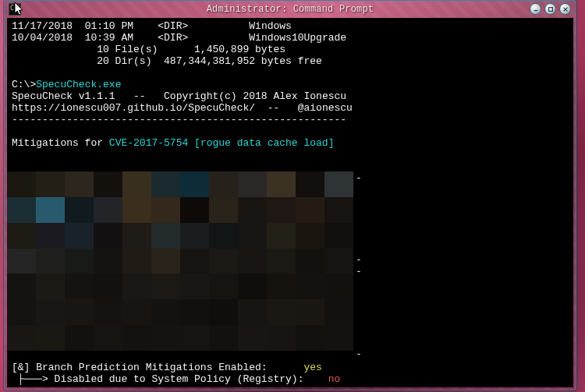 Image resolution: width=585 pixels, height=392 pixels. Describe the element at coordinates (179, 120) in the screenshot. I see `banner-rule: ----------------------------------------…` at that location.